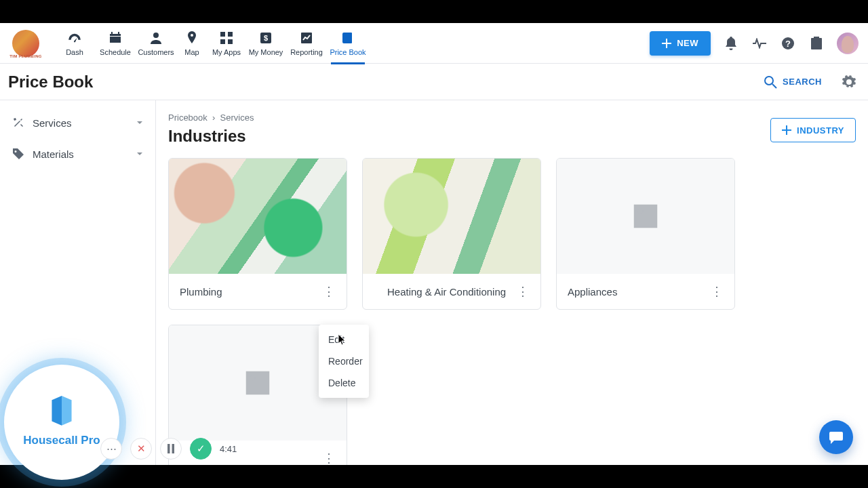 The width and height of the screenshot is (868, 488). I want to click on calendar-icon, so click(115, 38).